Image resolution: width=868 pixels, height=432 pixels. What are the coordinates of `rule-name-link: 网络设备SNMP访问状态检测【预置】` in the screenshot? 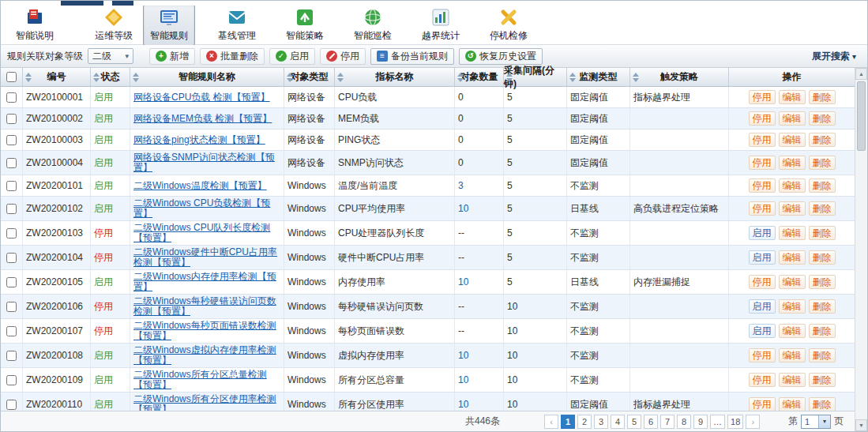 It's located at (207, 163).